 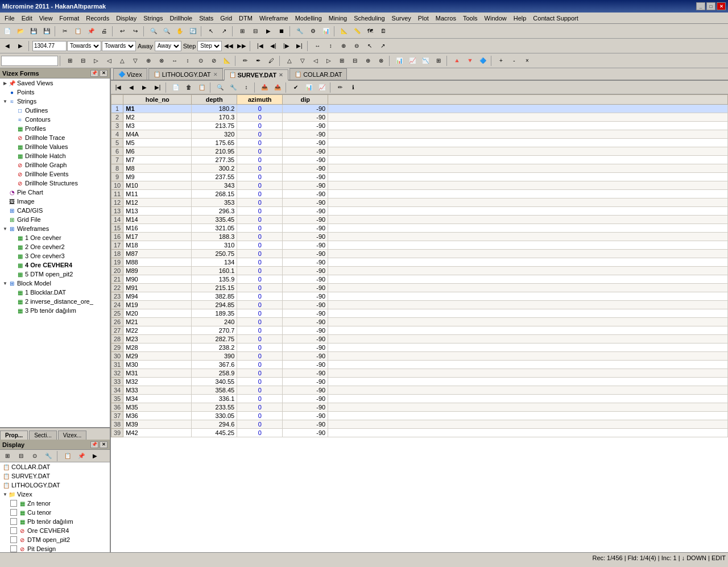 What do you see at coordinates (246, 88) in the screenshot?
I see `grid-sort-button: ↕` at bounding box center [246, 88].